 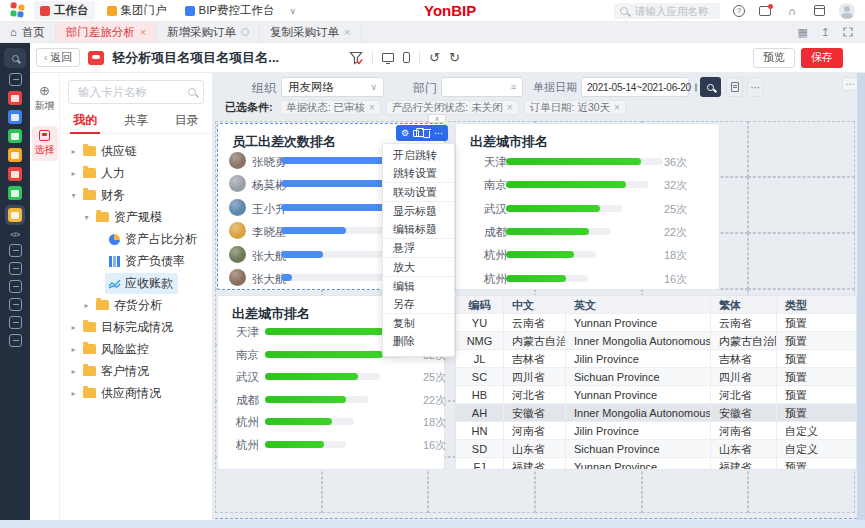 What do you see at coordinates (136, 151) in the screenshot?
I see `tree-item-1: ▸供应链` at bounding box center [136, 151].